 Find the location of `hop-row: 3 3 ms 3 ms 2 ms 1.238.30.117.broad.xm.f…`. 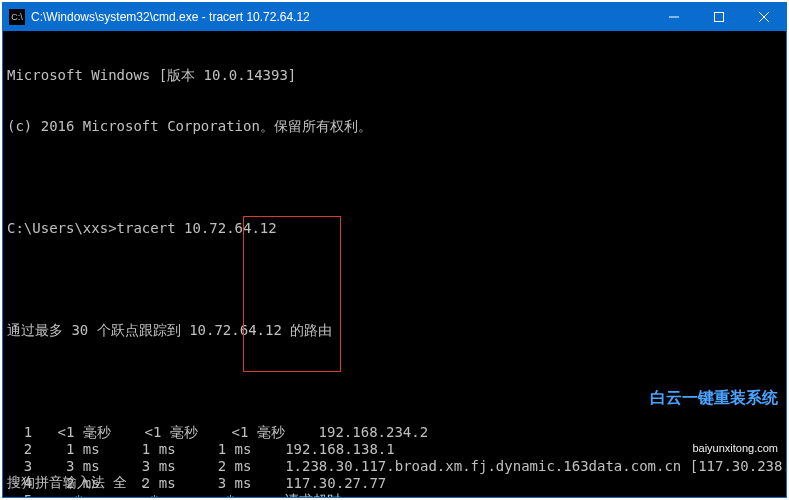

hop-row: 3 3 ms 3 ms 2 ms 1.238.30.117.broad.xm.f… is located at coordinates (394, 466).